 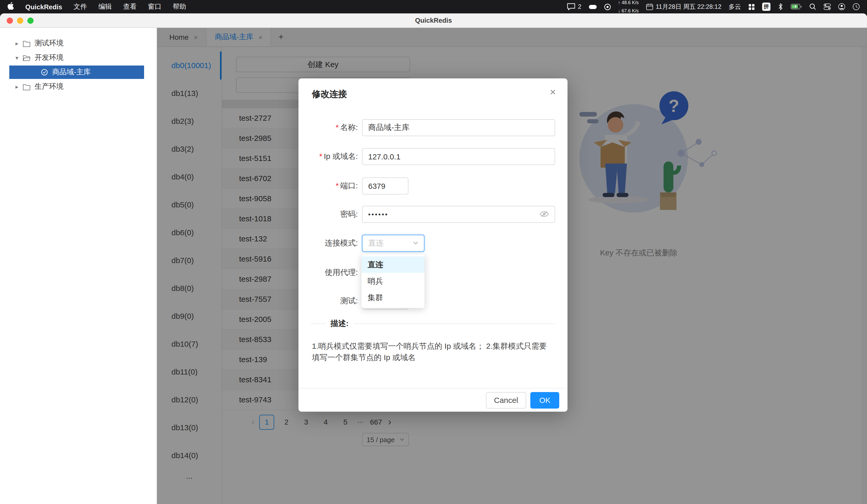 What do you see at coordinates (735, 7) in the screenshot?
I see `weather-widget: 多云` at bounding box center [735, 7].